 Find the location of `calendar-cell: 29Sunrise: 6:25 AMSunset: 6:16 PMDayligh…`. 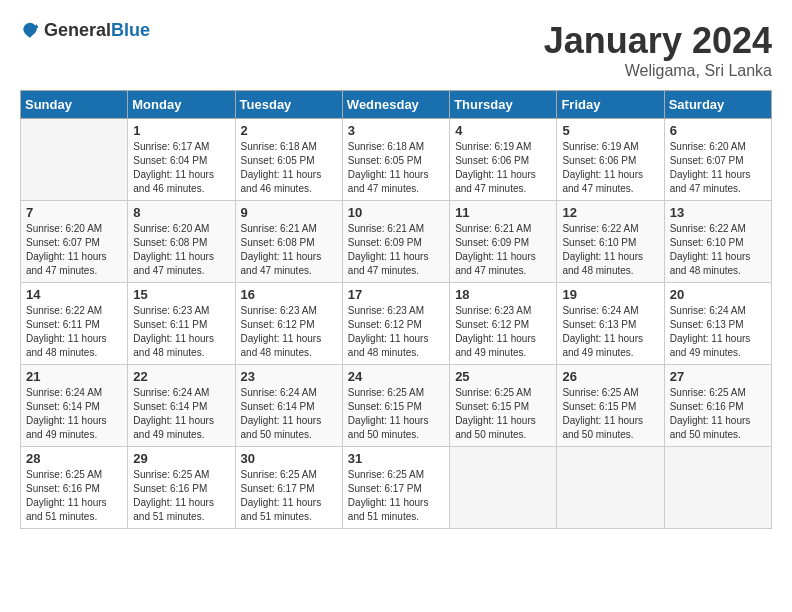

calendar-cell: 29Sunrise: 6:25 AMSunset: 6:16 PMDayligh… is located at coordinates (182, 488).